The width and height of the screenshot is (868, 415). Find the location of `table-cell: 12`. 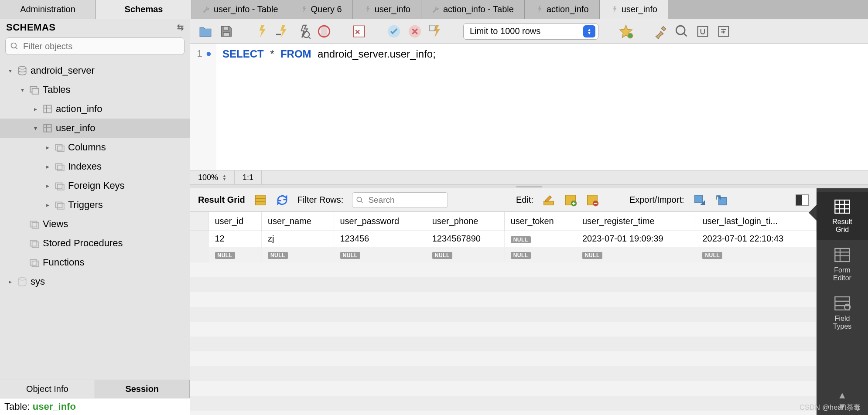

table-cell: 12 is located at coordinates (235, 239).